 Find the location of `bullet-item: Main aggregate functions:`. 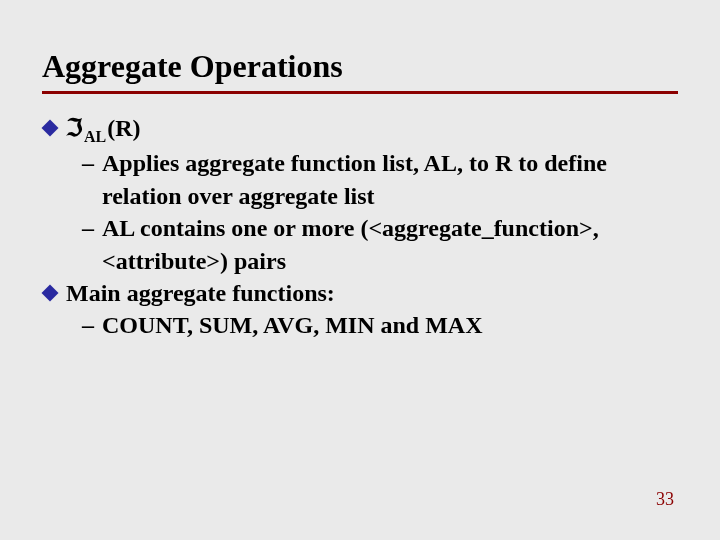

bullet-item: Main aggregate functions: is located at coordinates (360, 293).